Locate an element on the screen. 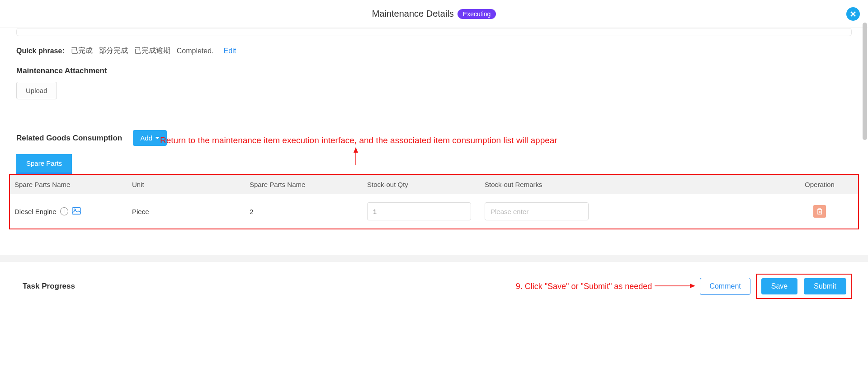  upload-button: Upload is located at coordinates (37, 90).